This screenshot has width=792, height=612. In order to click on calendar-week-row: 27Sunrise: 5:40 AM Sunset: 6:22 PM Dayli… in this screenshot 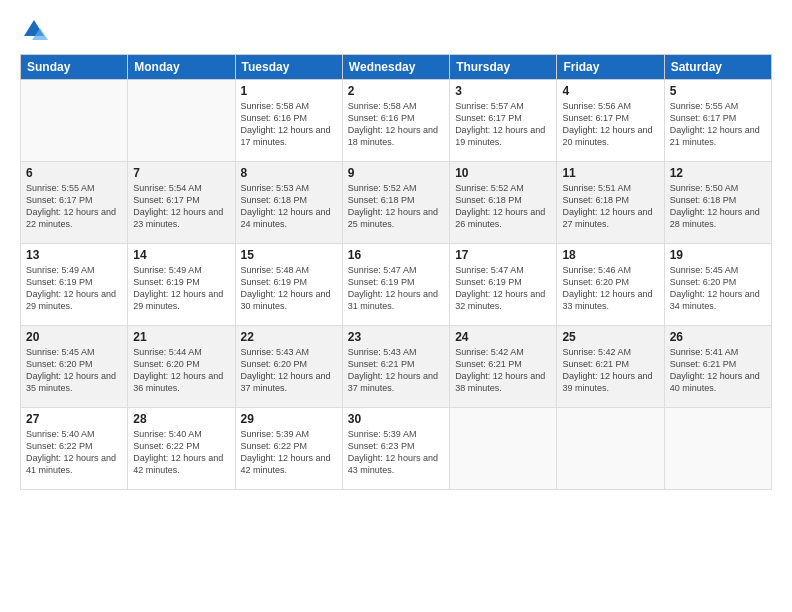, I will do `click(396, 449)`.